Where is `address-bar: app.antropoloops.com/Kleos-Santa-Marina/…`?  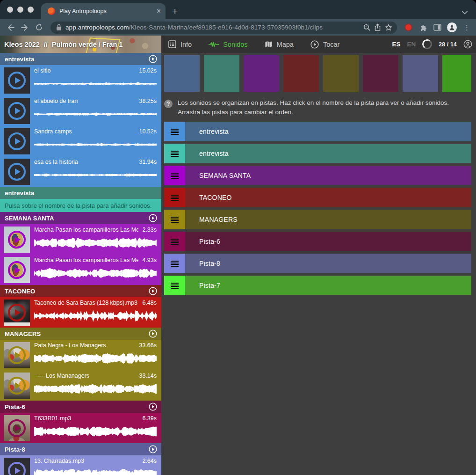
address-bar: app.antropoloops.com/Kleos-Santa-Marina/… is located at coordinates (224, 28).